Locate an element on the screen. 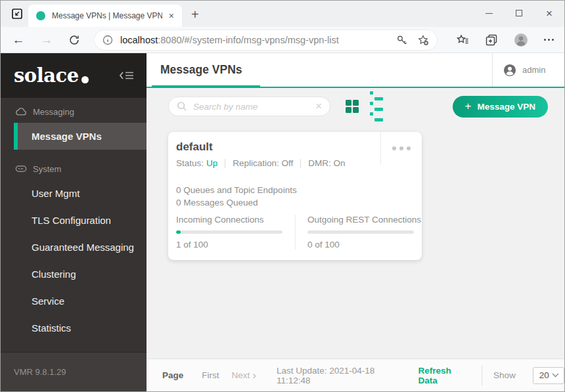 The height and width of the screenshot is (392, 565). sidebar-item-clustering: Clustering is located at coordinates (74, 274).